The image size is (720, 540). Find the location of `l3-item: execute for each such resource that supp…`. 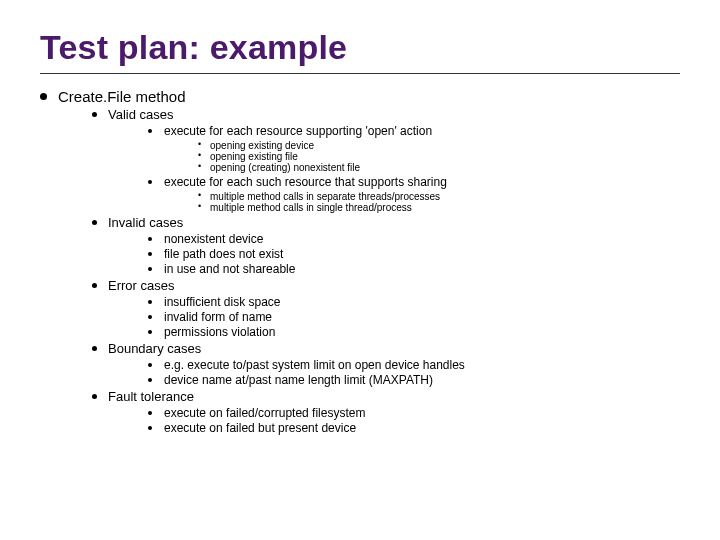

l3-item: execute for each such resource that supp… is located at coordinates (414, 194).